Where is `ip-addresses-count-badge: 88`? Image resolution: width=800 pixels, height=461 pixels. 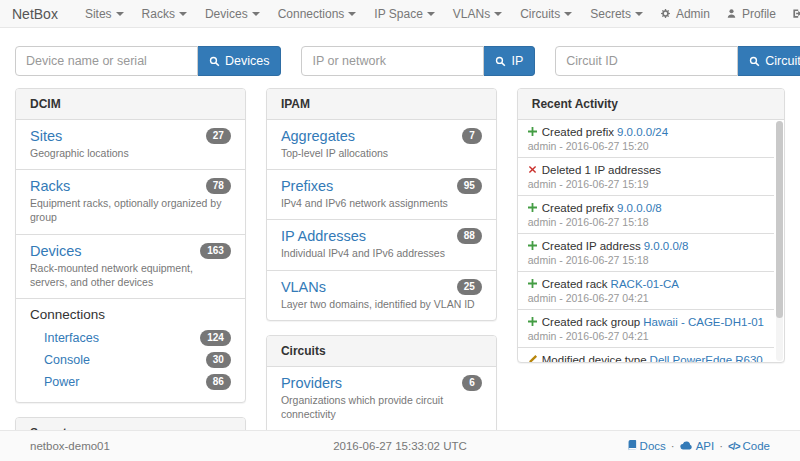
ip-addresses-count-badge: 88 is located at coordinates (470, 236).